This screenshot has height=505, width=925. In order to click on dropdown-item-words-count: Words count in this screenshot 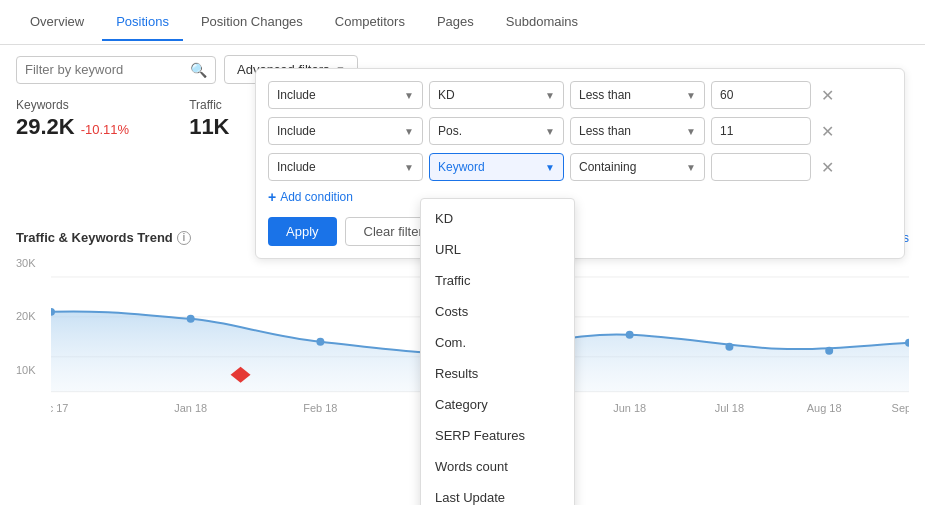, I will do `click(498, 466)`.